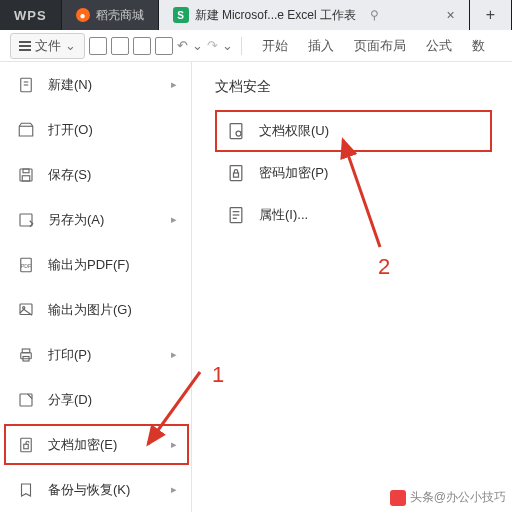 The width and height of the screenshot is (512, 512). I want to click on file-menu-item: 打开(O), so click(96, 130).